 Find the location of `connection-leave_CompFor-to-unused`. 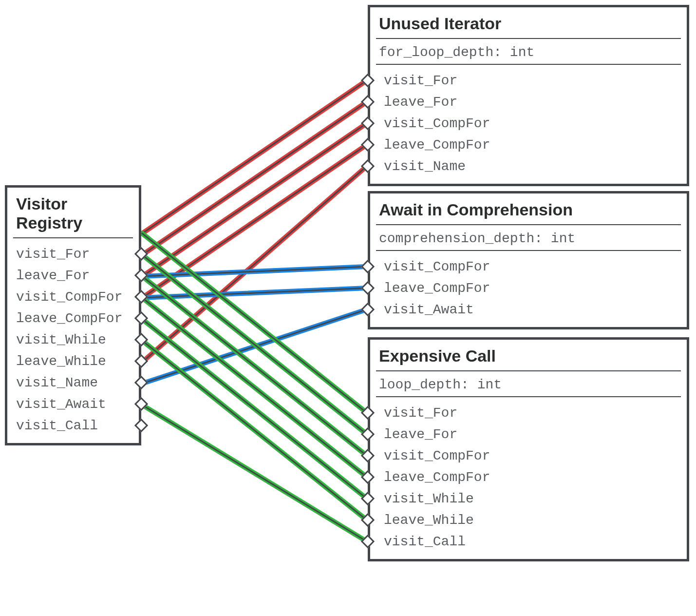

connection-leave_CompFor-to-unused is located at coordinates (254, 221).